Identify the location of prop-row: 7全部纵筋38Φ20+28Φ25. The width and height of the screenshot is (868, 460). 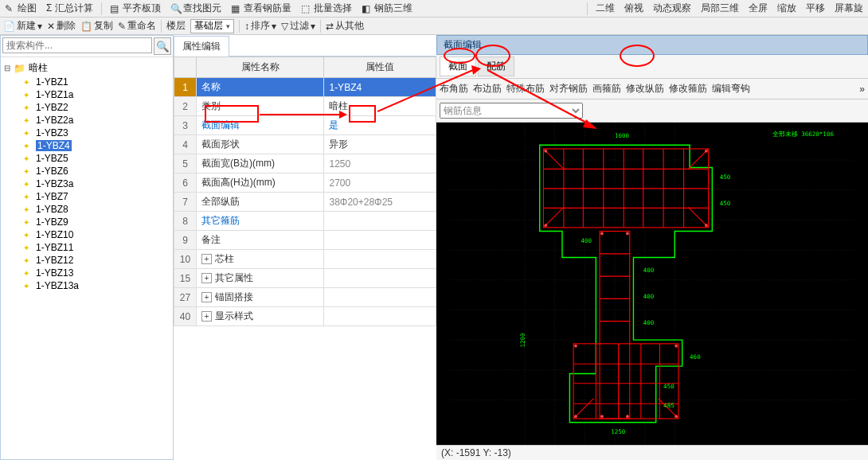
(306, 202).